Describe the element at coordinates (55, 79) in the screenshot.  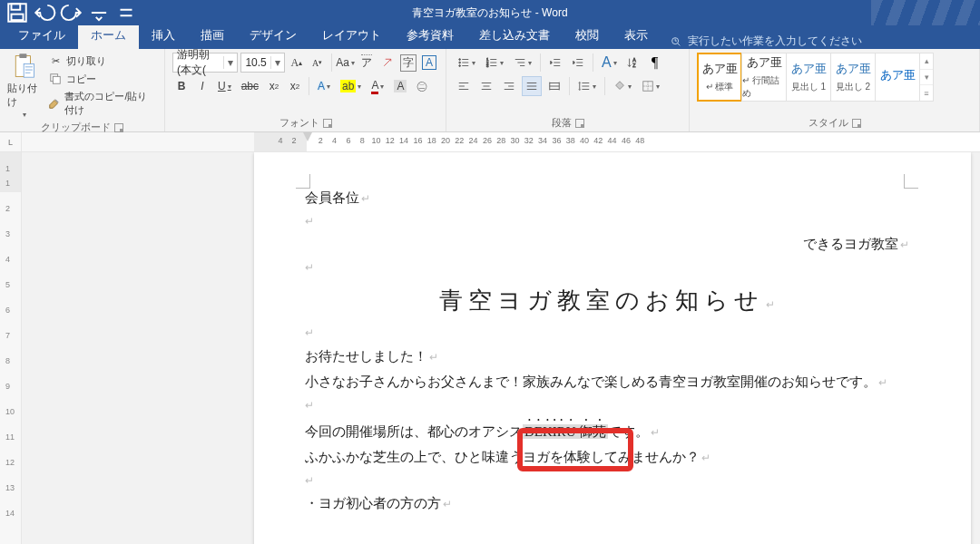
I see `copy-icon` at that location.